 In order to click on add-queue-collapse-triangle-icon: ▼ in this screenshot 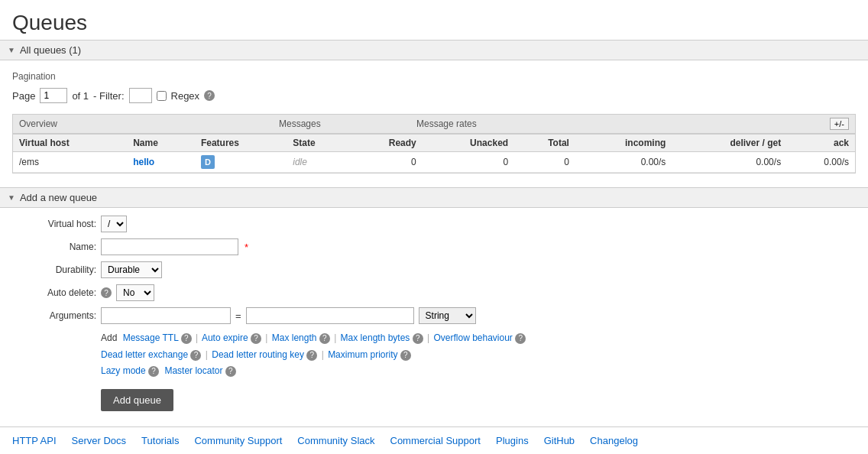, I will do `click(11, 197)`.